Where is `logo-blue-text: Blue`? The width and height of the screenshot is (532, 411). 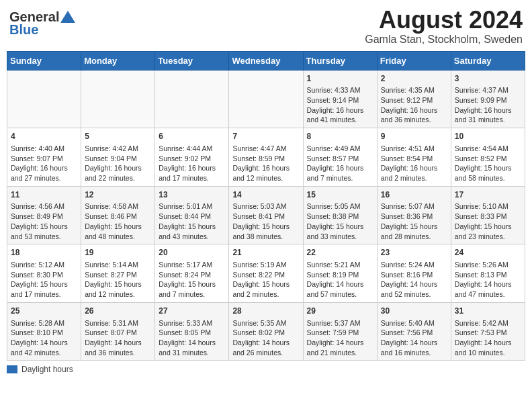
logo-blue-text: Blue is located at coordinates (24, 30).